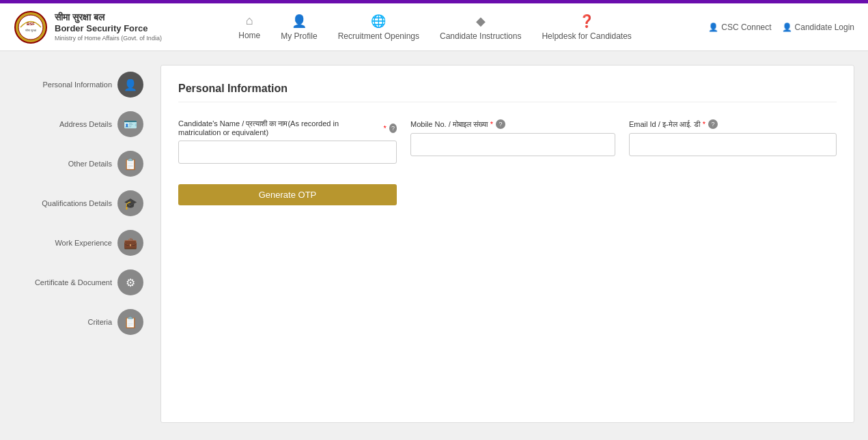  I want to click on user-icon-csc: 👤, so click(713, 27).